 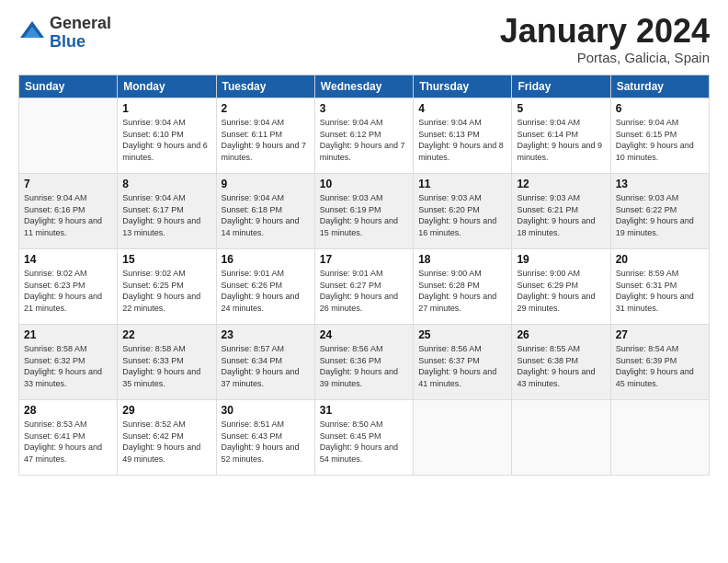 What do you see at coordinates (462, 291) in the screenshot?
I see `day-info: Sunrise: 9:00 AM Sunset: 6:28 PM Dayligh…` at bounding box center [462, 291].